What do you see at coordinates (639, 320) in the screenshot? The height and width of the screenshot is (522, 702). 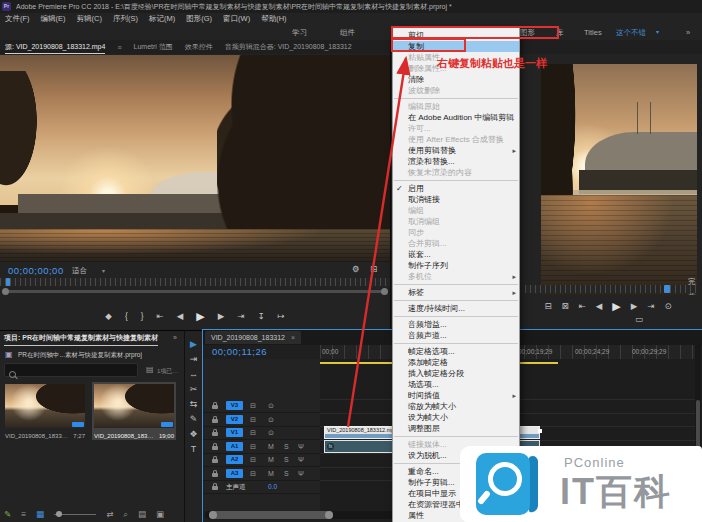 I see `export-frame-icon: ▭` at bounding box center [639, 320].